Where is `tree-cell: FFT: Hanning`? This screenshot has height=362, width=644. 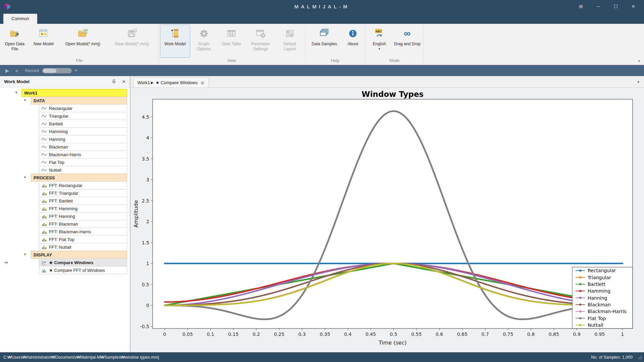
tree-cell: FFT: Hanning is located at coordinates (83, 216).